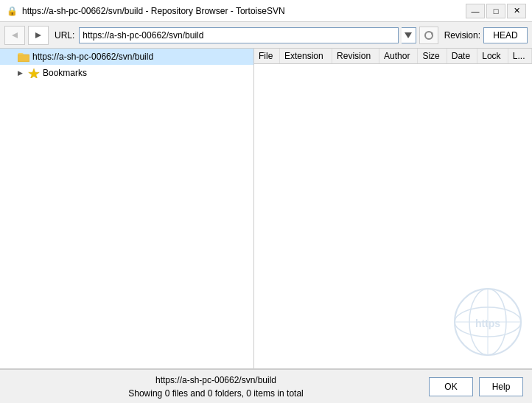  I want to click on close-button: ✕, so click(517, 11).